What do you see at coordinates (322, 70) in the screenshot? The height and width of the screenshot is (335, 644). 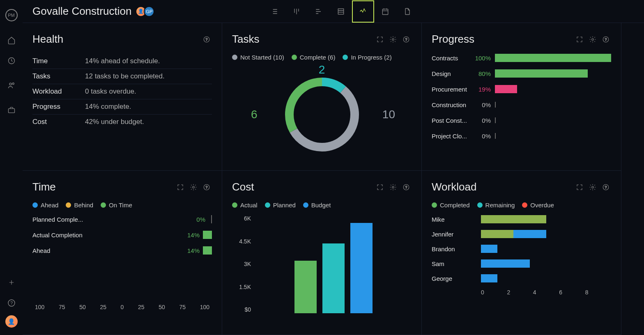 I see `donut-label-inprogress: 2` at bounding box center [322, 70].